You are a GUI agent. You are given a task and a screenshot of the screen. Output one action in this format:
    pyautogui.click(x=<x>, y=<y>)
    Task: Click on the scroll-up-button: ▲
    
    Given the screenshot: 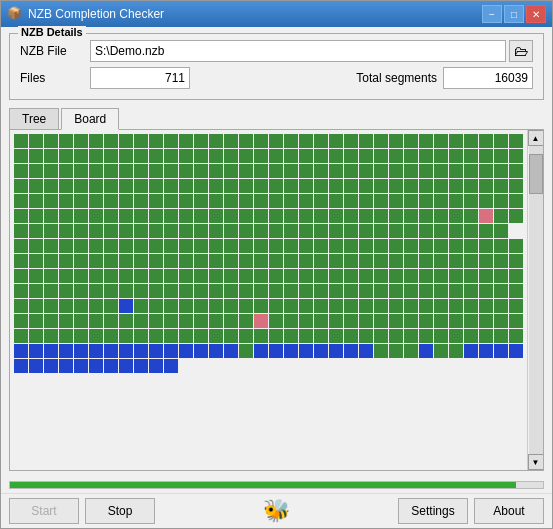 What is the action you would take?
    pyautogui.click(x=536, y=138)
    